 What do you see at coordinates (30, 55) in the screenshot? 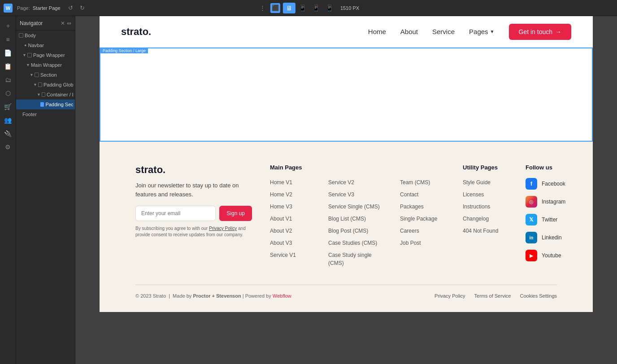
I see `pw-checkbox` at bounding box center [30, 55].